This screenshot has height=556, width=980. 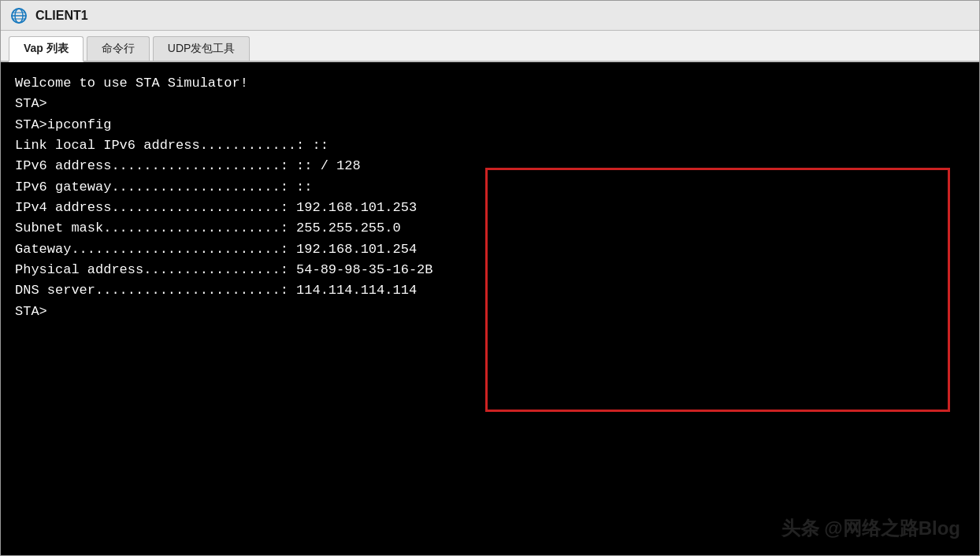 What do you see at coordinates (490, 270) in the screenshot?
I see `terminal-line-11: Physical address.................: 54-89…` at bounding box center [490, 270].